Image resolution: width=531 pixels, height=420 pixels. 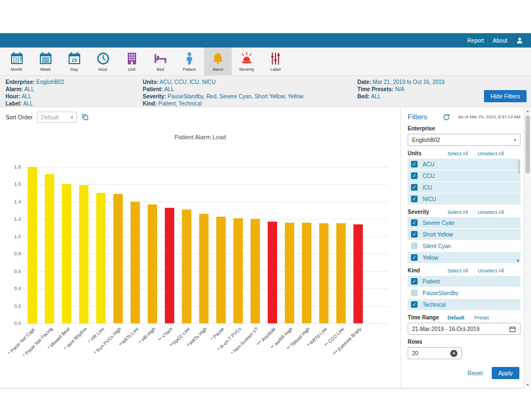 What do you see at coordinates (435, 353) in the screenshot?
I see `rows-input: 20 ✕` at bounding box center [435, 353].